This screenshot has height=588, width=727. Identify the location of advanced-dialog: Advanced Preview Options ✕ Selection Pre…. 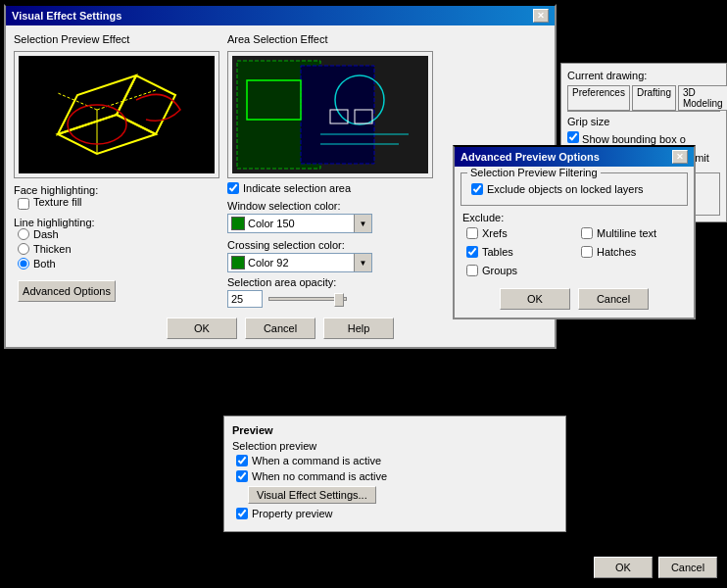
(574, 232).